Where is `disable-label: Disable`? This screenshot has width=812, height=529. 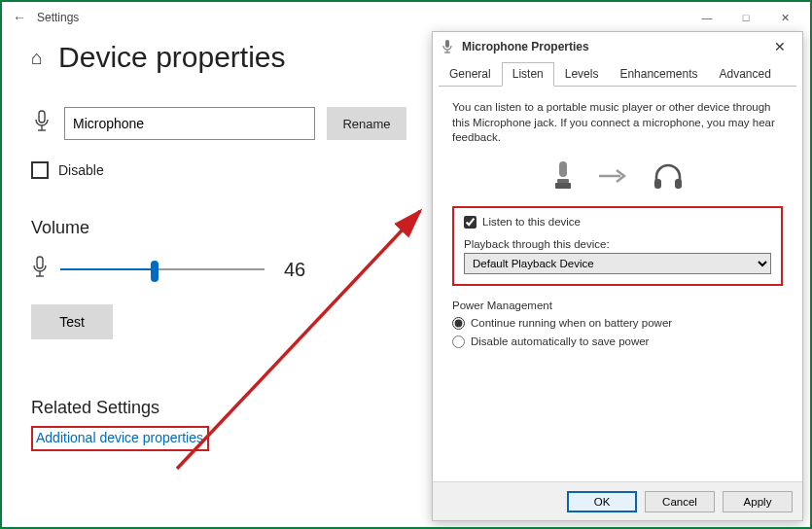
disable-label: Disable is located at coordinates (82, 170).